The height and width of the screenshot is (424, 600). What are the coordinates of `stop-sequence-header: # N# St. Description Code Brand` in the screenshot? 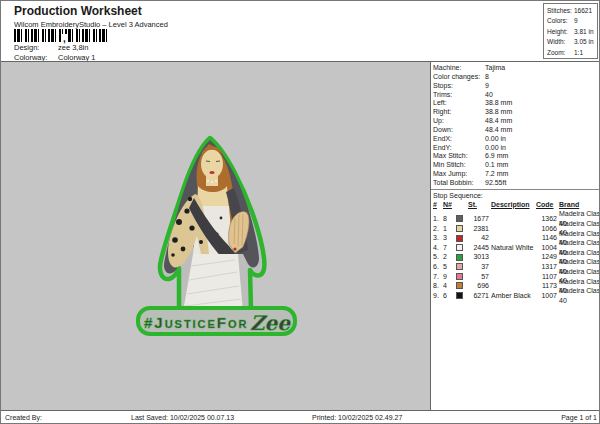 It's located at (516, 205).